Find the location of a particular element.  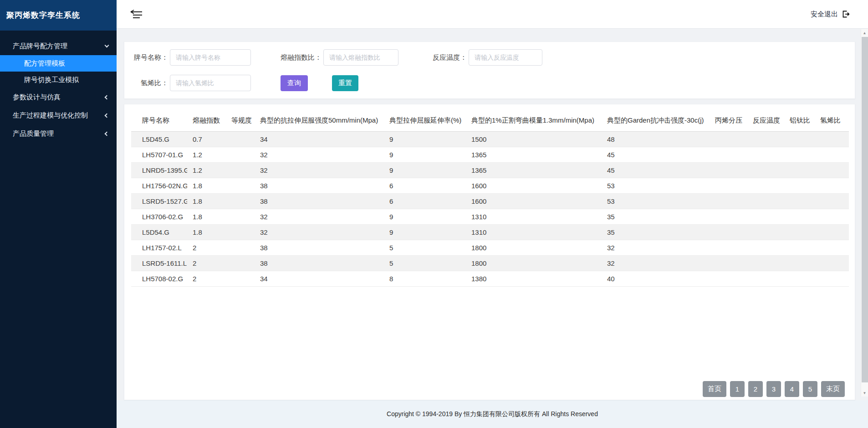

reaction-temperature-input is located at coordinates (505, 57).